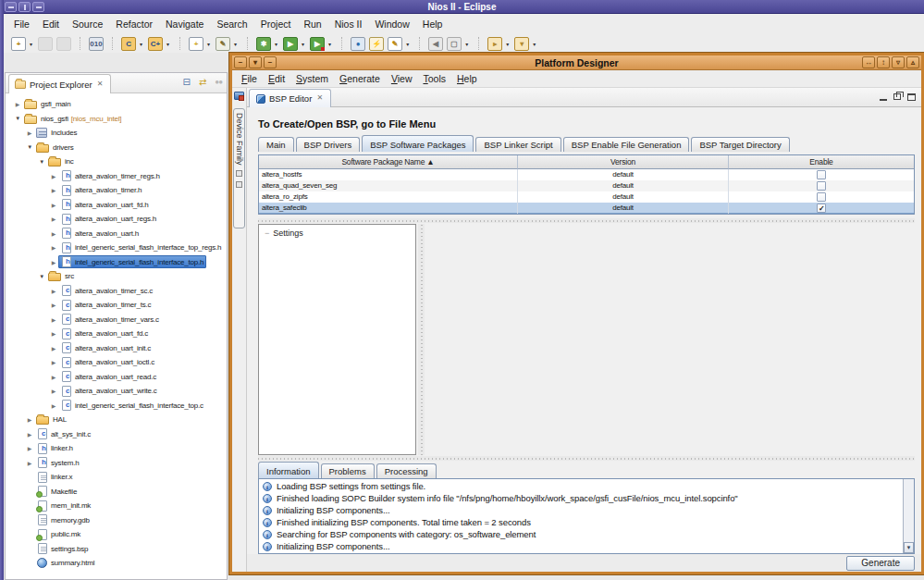  Describe the element at coordinates (623, 163) in the screenshot. I see `column-header-version: Version` at that location.